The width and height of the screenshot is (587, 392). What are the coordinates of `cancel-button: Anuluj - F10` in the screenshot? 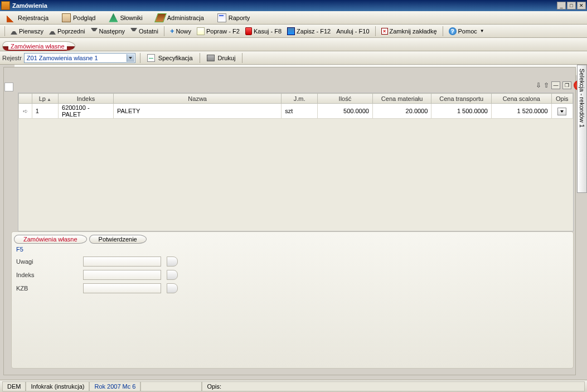 It's located at (352, 31).